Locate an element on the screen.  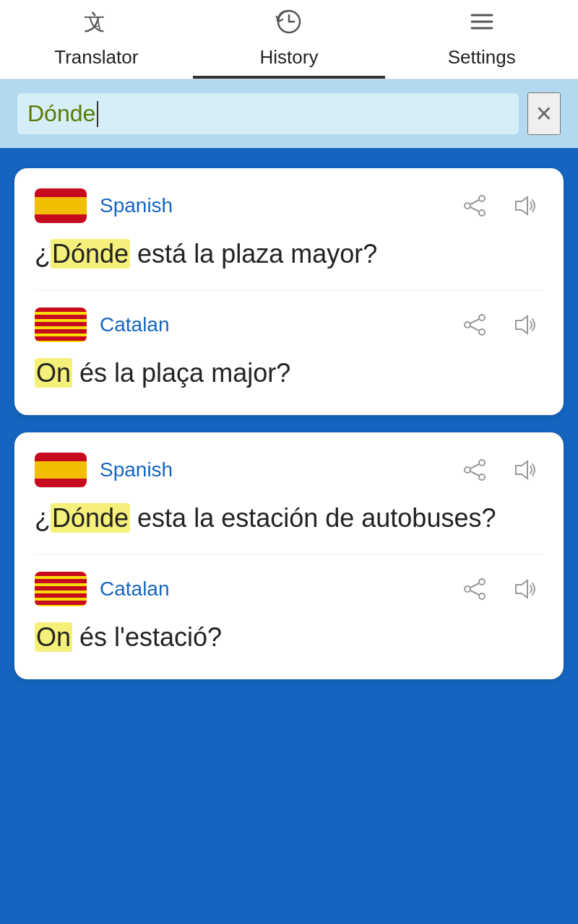
source-text-after-1: está la plaza mayor? is located at coordinates (254, 254).